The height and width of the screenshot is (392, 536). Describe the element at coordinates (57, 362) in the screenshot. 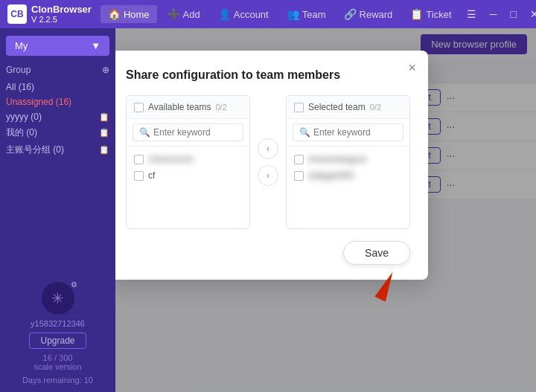

I see `scale-info: 16 / 300 scale version` at that location.